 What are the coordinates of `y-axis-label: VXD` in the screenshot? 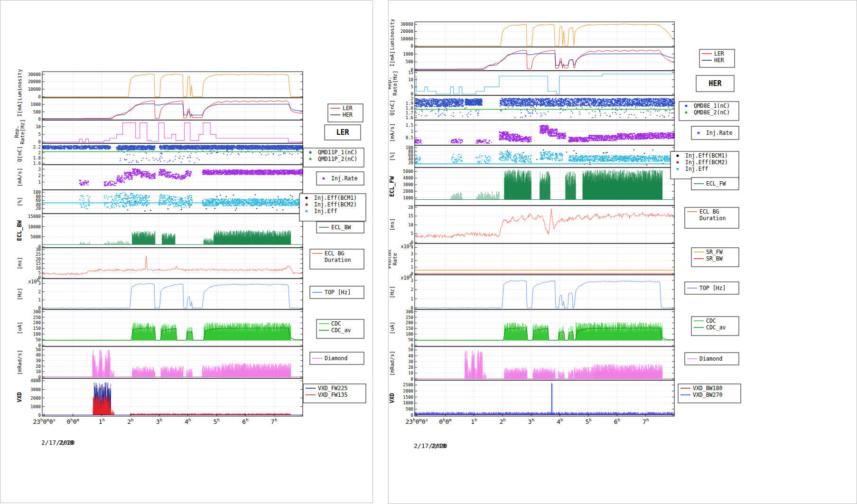 It's located at (19, 397).